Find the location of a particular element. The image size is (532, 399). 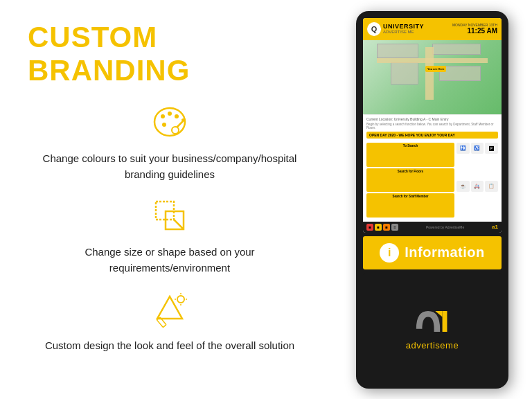

page-title: CUSTOM BRANDING is located at coordinates (170, 54).